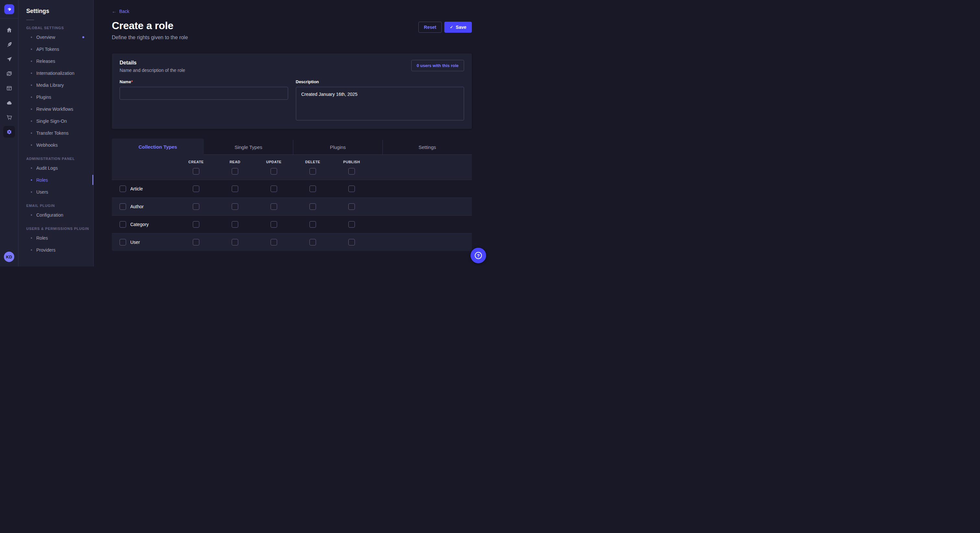 The width and height of the screenshot is (980, 533). I want to click on details-subtitle: Name and description of the role, so click(152, 70).